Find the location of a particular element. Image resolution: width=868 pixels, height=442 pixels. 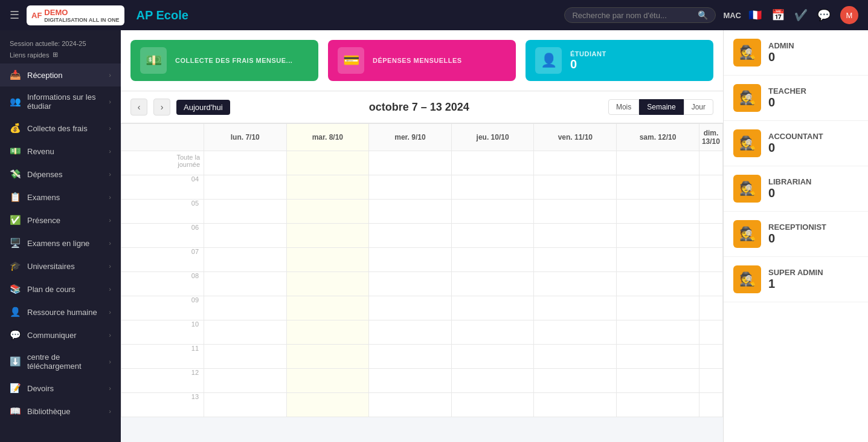

fees-icon: 💰 is located at coordinates (16, 128).